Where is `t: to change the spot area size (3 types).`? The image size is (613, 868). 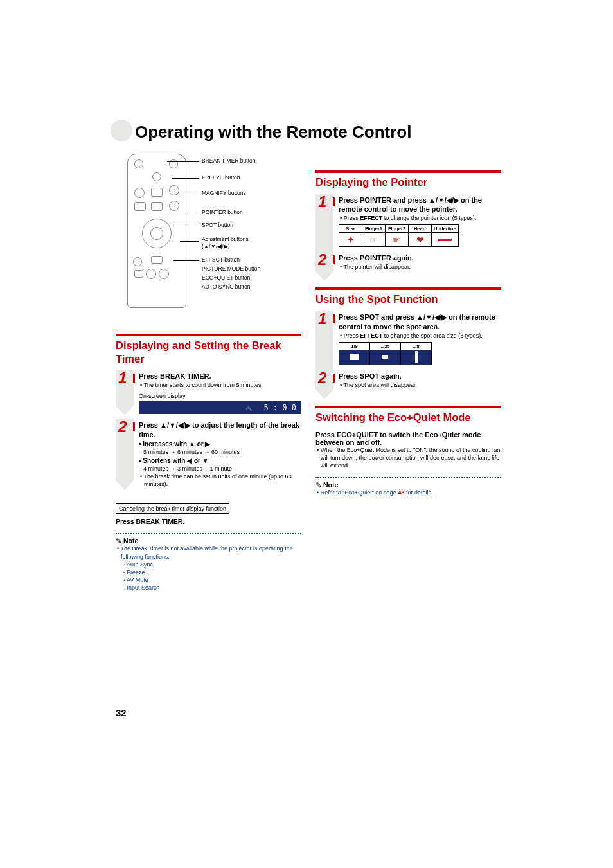 t: to change the spot area size (3 types). is located at coordinates (432, 336).